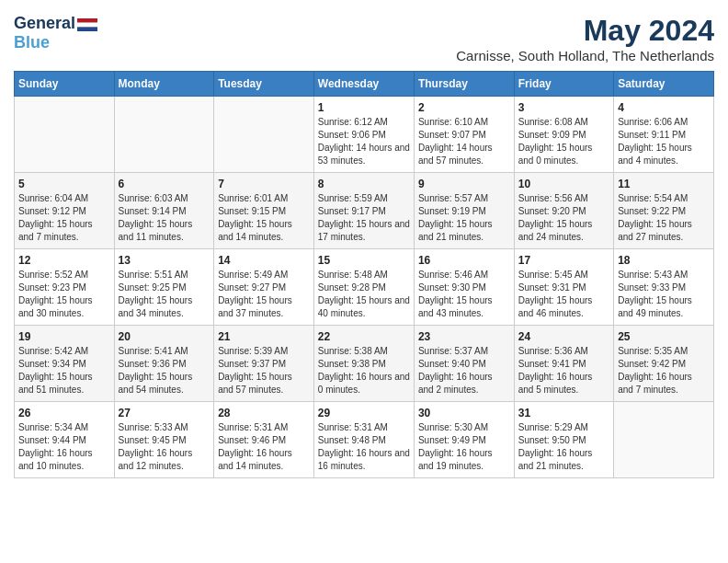 The height and width of the screenshot is (563, 728). What do you see at coordinates (265, 85) in the screenshot?
I see `col-tuesday: Tuesday` at bounding box center [265, 85].